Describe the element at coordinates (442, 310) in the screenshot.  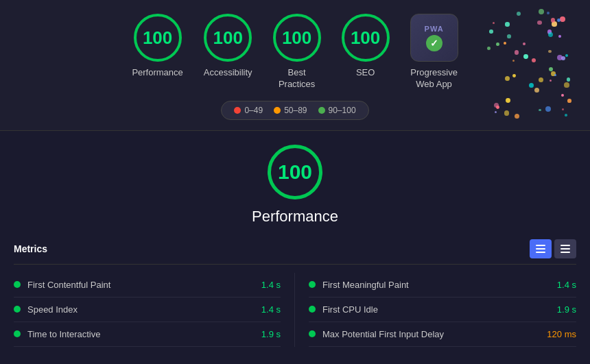
I see `metric-row-fci: First CPU Idle 1.9 s` at that location.